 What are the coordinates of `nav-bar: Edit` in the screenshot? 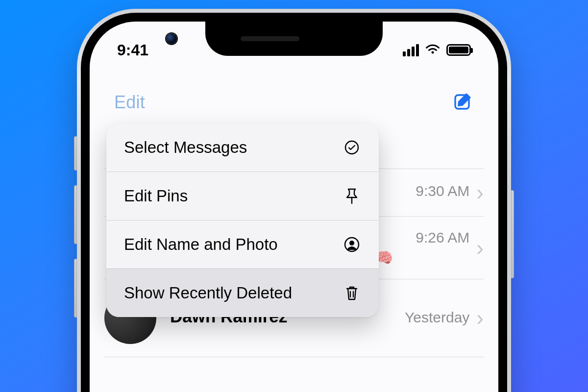 It's located at (294, 102).